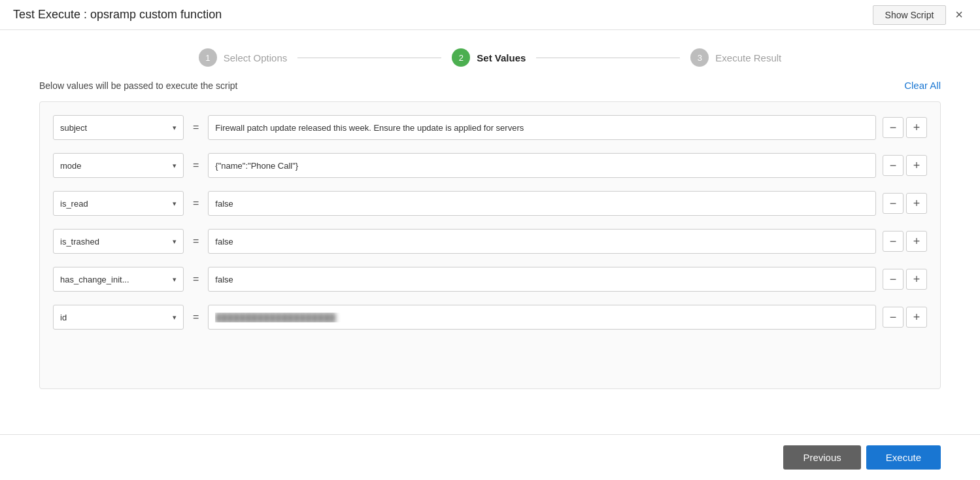  Describe the element at coordinates (80, 242) in the screenshot. I see `param-key-label: is_trashed` at that location.